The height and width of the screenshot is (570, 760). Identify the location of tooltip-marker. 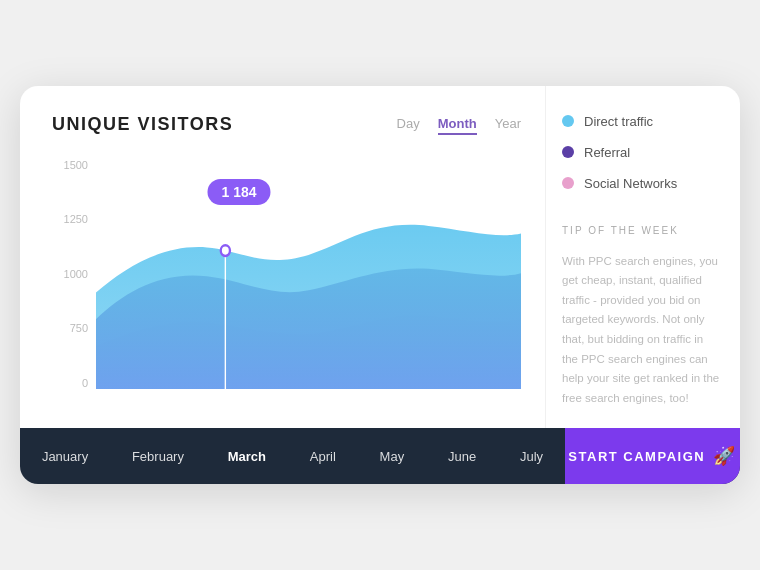
(226, 250).